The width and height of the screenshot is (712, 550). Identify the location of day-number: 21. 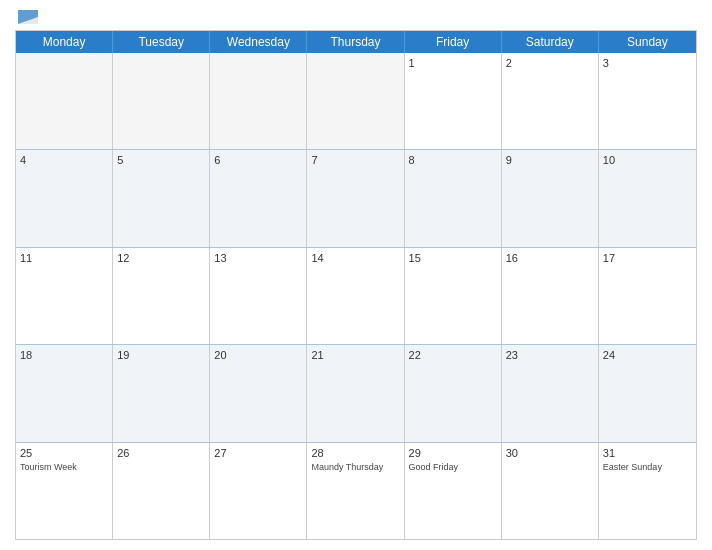
(355, 355).